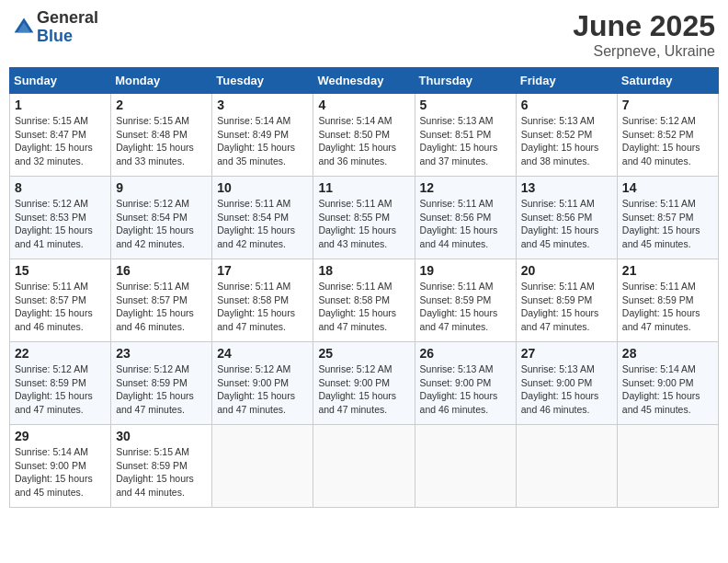 Image resolution: width=728 pixels, height=563 pixels. Describe the element at coordinates (162, 218) in the screenshot. I see `day-9: 9 Sunrise: 5:12 AMSunset: 8:54 PMDayligh…` at that location.